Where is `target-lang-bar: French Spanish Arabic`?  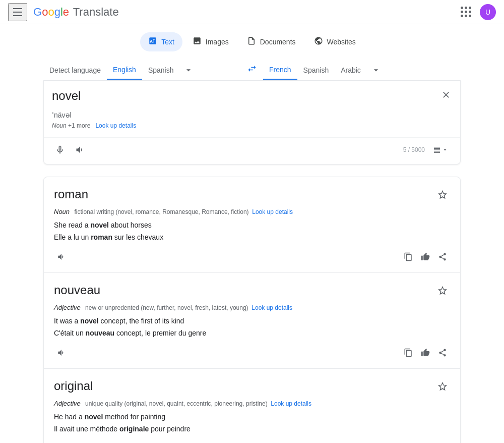
target-lang-bar: French Spanish Arabic is located at coordinates (362, 70).